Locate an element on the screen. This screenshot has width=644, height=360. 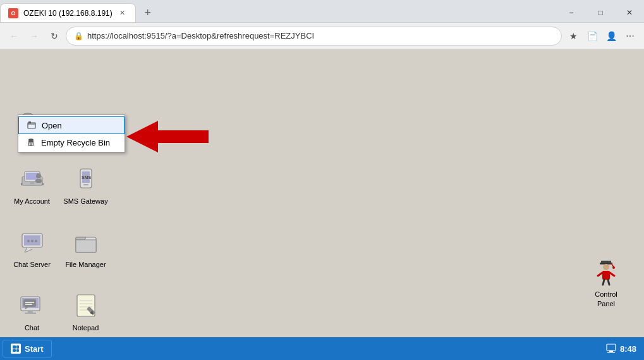
maximize-button: □ is located at coordinates (600, 13).